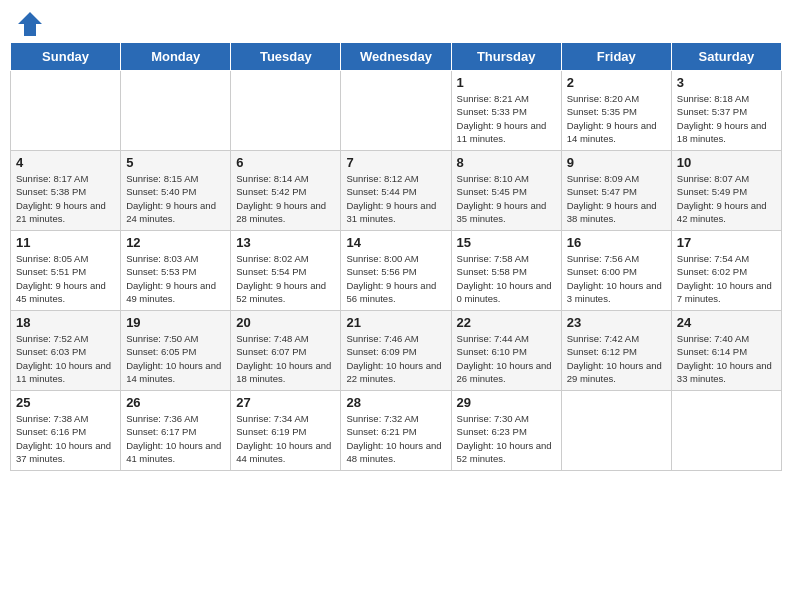 This screenshot has height=612, width=792. I want to click on day-number: 26, so click(176, 402).